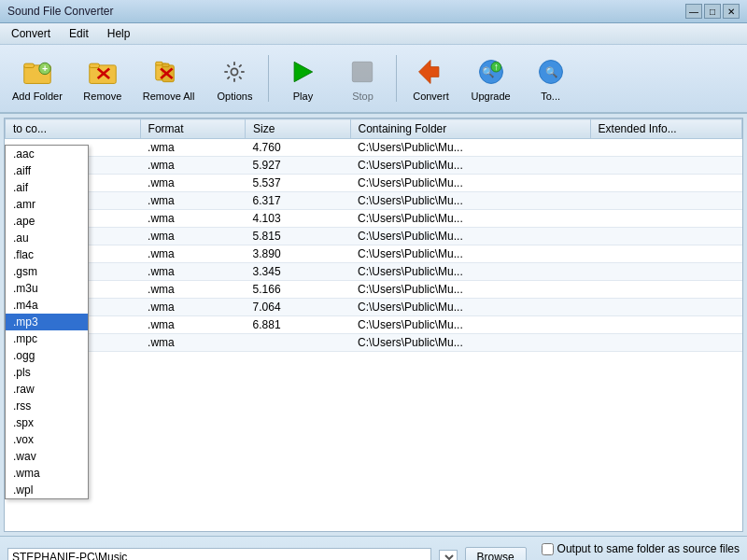 This screenshot has width=747, height=560. What do you see at coordinates (298, 218) in the screenshot?
I see `cell-size: 4.103` at bounding box center [298, 218].